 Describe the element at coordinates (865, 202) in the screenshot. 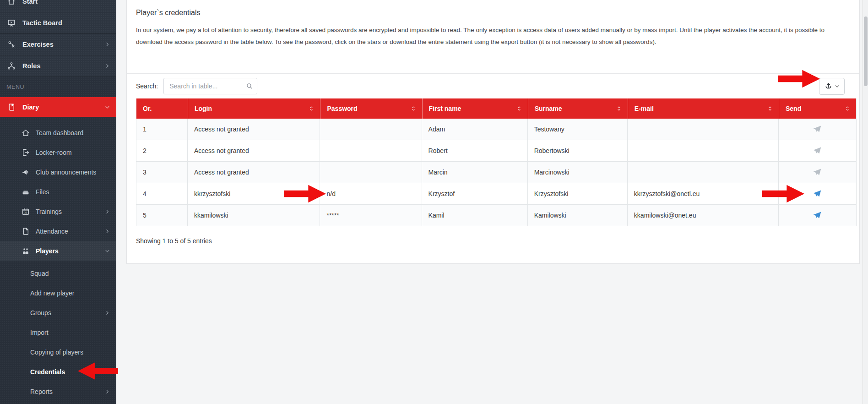

I see `scrollbar` at that location.